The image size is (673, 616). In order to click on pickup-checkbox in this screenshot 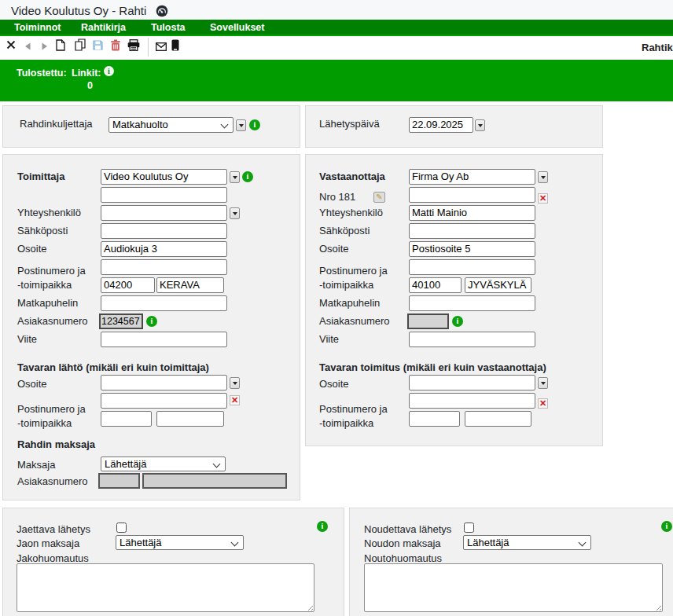, I will do `click(469, 528)`.